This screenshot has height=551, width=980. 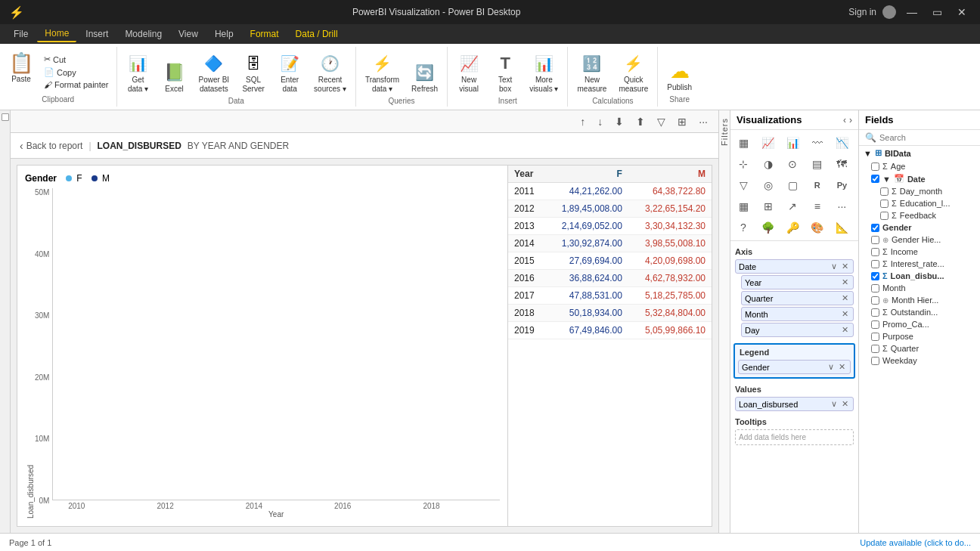 What do you see at coordinates (290, 73) in the screenshot?
I see `enter-data-button: 📝 Enterdata` at bounding box center [290, 73].